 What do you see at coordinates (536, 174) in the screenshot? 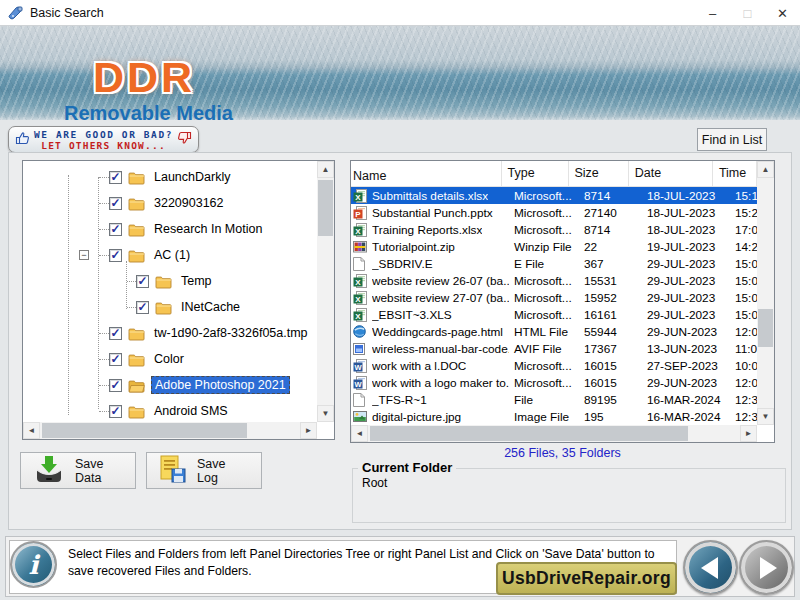
I see `column-header-type: Type` at bounding box center [536, 174].